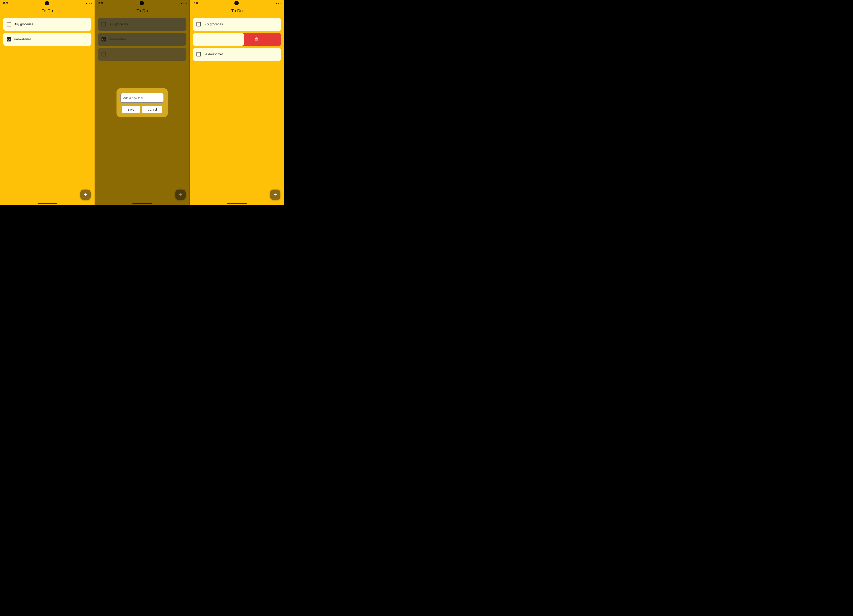 The height and width of the screenshot is (616, 853). What do you see at coordinates (237, 3) in the screenshot?
I see `camera-notch-right` at bounding box center [237, 3].